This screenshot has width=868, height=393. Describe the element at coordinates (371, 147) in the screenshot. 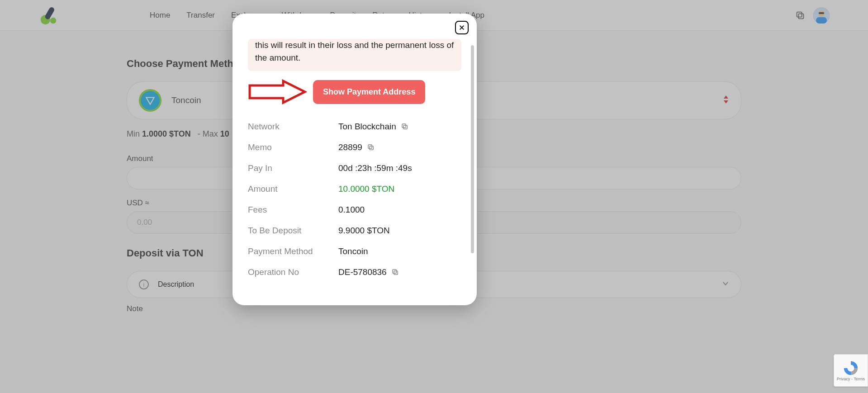

I see `copy-memo-icon` at that location.